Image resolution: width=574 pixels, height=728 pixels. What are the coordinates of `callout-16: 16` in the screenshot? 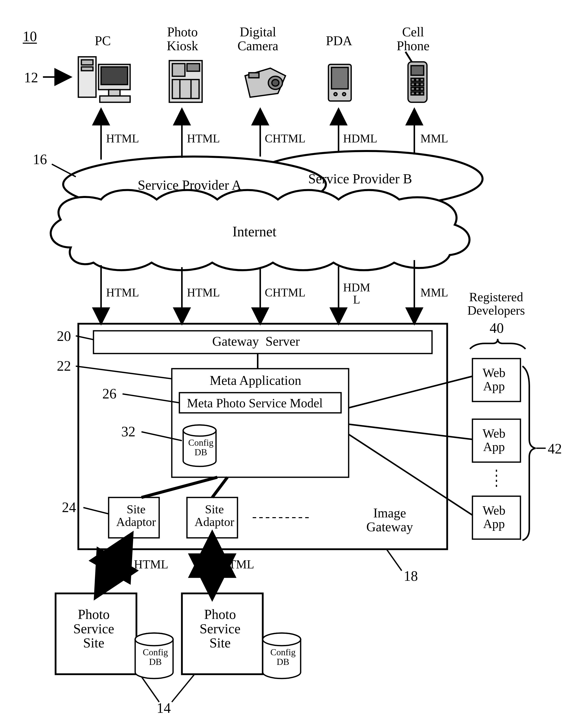 It's located at (40, 159).